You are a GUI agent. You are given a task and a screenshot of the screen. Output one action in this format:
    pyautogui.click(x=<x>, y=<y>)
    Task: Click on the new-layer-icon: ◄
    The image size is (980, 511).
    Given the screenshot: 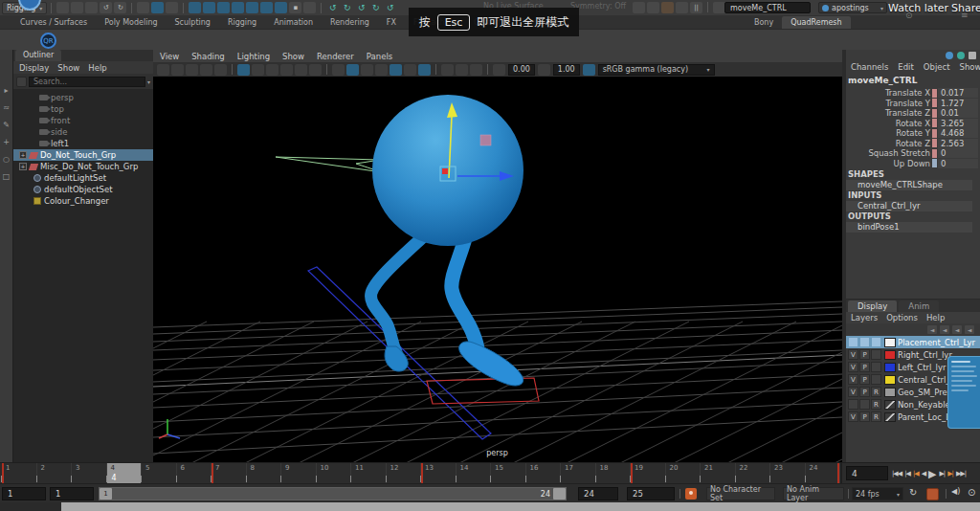 What is the action you would take?
    pyautogui.click(x=969, y=329)
    